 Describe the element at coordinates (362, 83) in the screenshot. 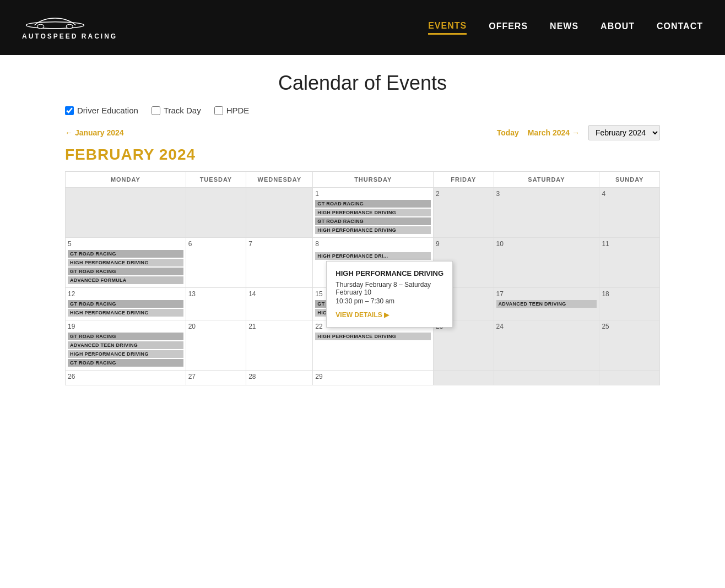

I see `page-title: Calendar of Events` at that location.